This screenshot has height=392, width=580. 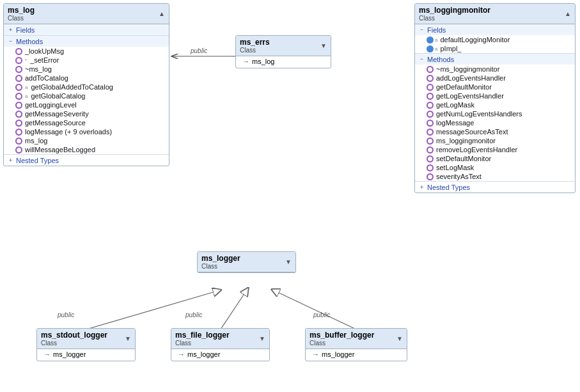 I want to click on chevron-ms-buffer-logger: ▼, so click(x=400, y=339).